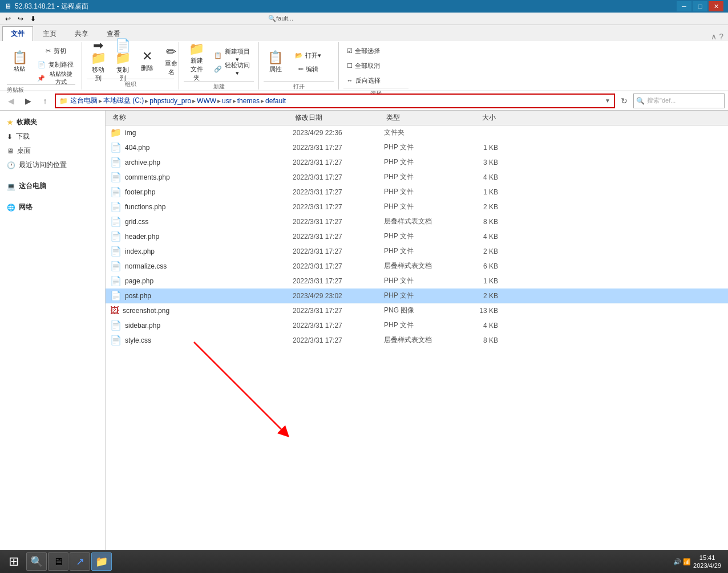  I want to click on file-row-header: 📄 header.php 2022/3/31 17:27 PHP 文件 4 KB, so click(416, 237).